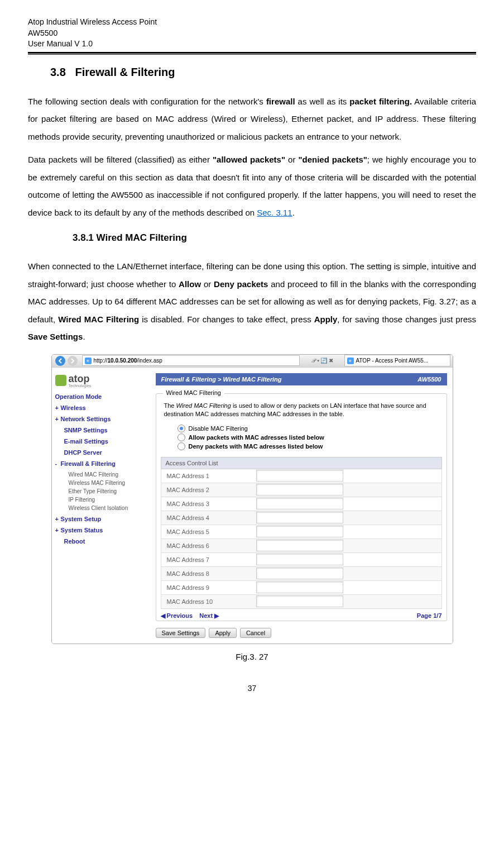 The height and width of the screenshot is (853, 504). Describe the element at coordinates (103, 530) in the screenshot. I see `sidebar-item-system-status: +System Status` at that location.